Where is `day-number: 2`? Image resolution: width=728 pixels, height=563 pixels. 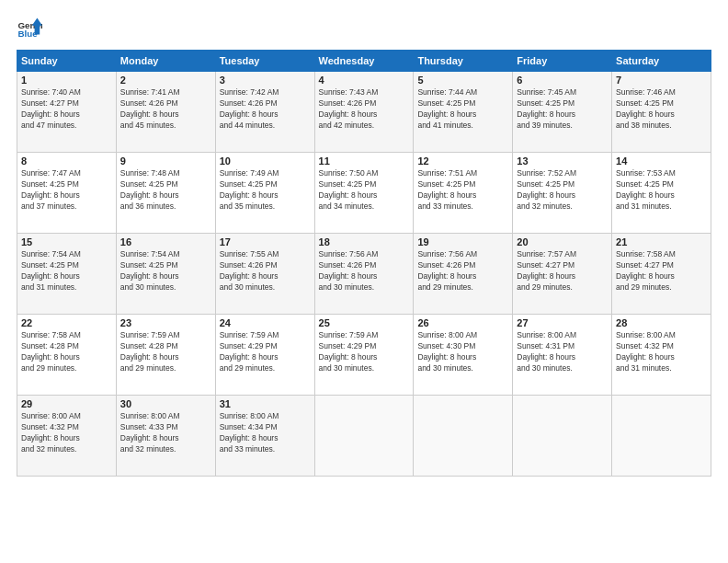
day-number: 2 is located at coordinates (165, 80).